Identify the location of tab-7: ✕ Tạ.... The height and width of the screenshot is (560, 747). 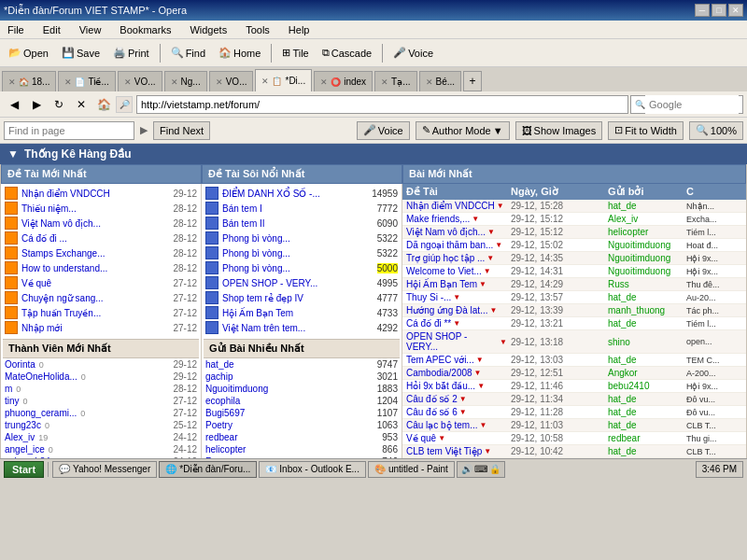
(396, 81).